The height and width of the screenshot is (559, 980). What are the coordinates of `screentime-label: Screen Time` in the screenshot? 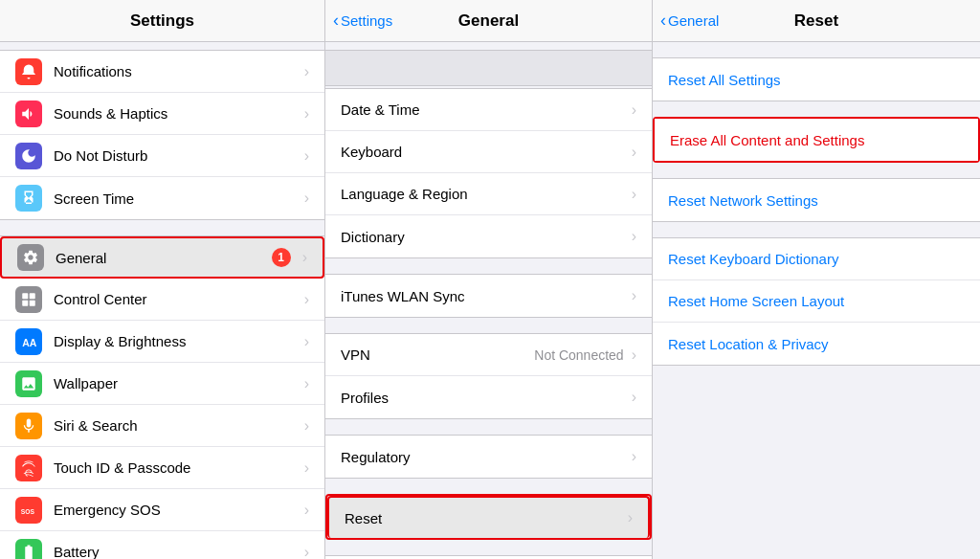 It's located at (177, 199).